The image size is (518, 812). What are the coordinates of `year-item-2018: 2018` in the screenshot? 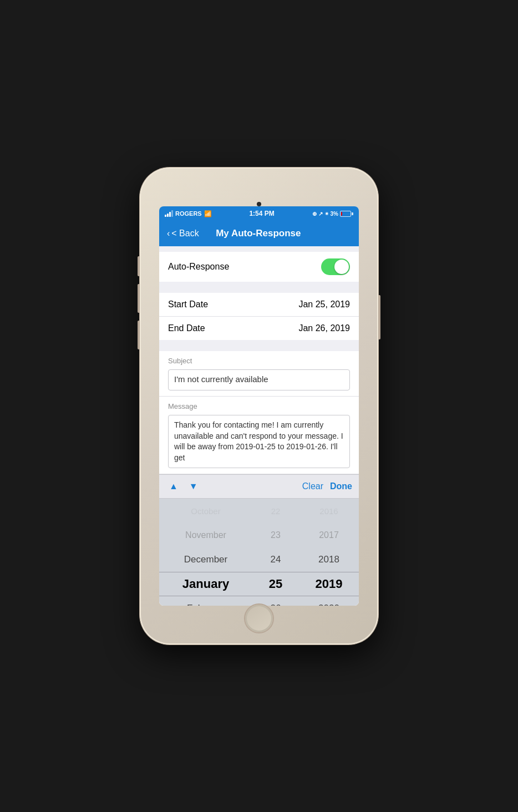 It's located at (329, 560).